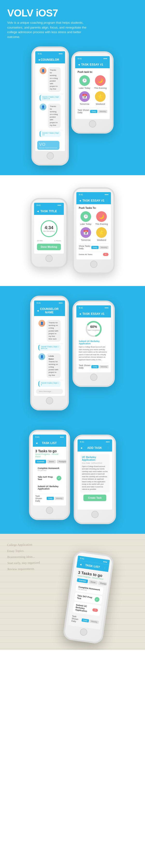 The width and height of the screenshot is (145, 868). Describe the element at coordinates (54, 116) in the screenshot. I see `message-bubble-2: Thanks for working on a blog posted with…` at that location.